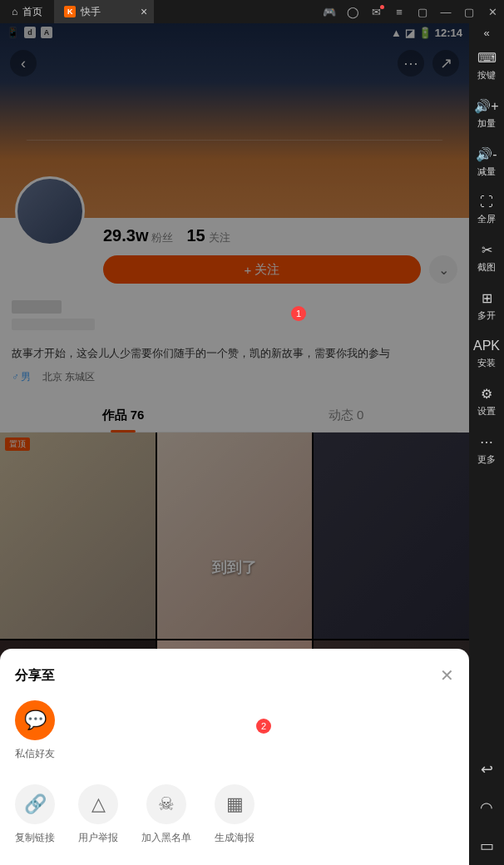  I want to click on fans-count: 29.3w, so click(126, 236).